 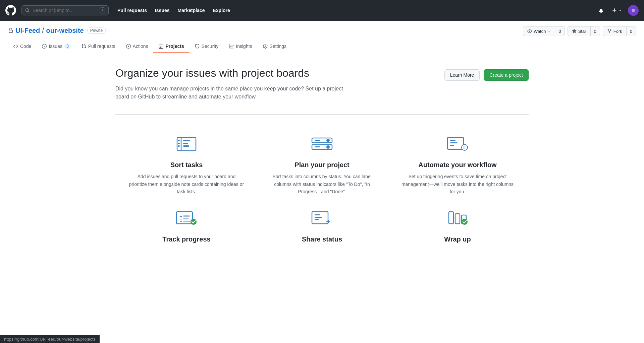 I want to click on feature-automate-workflow: ! Automate your workflow Set up triggeri…, so click(x=458, y=165).